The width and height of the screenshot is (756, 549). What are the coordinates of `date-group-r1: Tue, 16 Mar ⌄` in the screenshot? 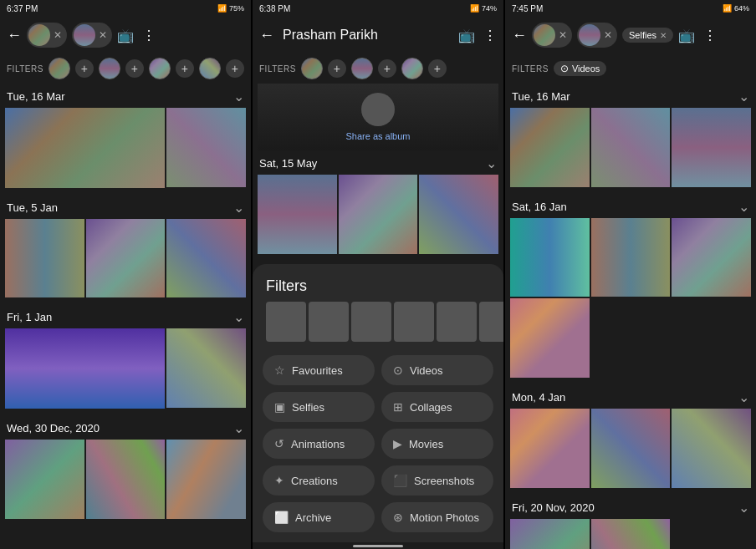 It's located at (631, 135).